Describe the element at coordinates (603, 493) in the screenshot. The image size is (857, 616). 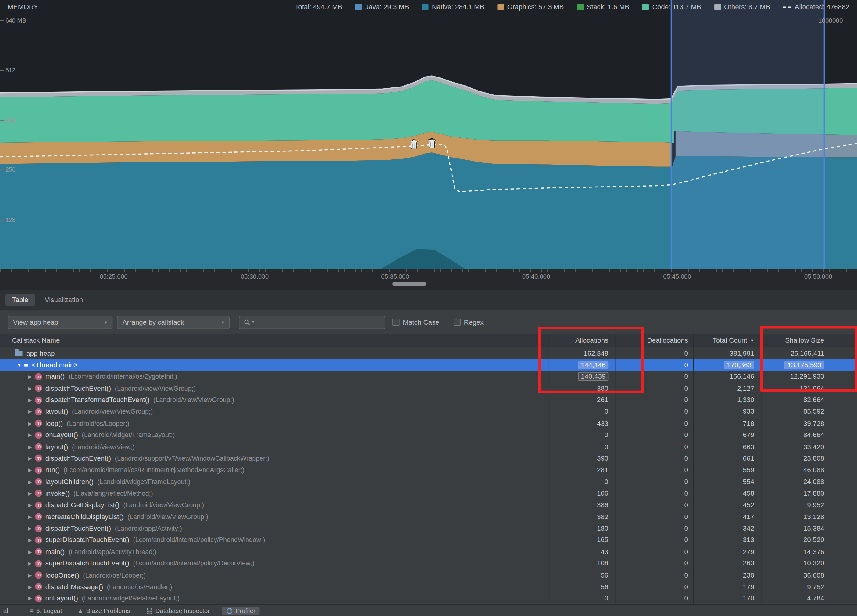
I see `alloc-value: 106` at that location.